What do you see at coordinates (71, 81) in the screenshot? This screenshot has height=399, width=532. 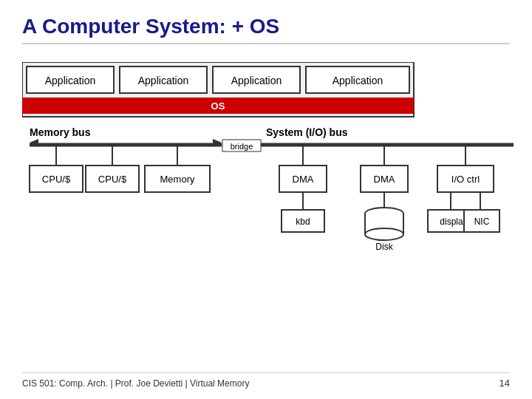 I see `app1-label: Application` at bounding box center [71, 81].